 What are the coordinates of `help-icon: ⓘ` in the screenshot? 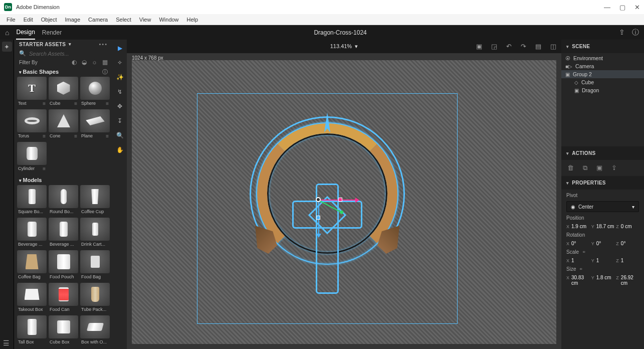 It's located at (635, 33).